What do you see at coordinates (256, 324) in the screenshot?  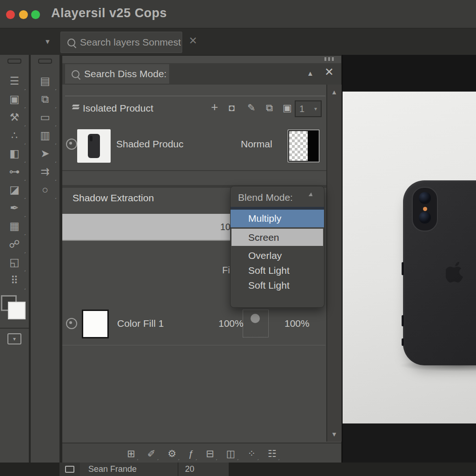 I see `opacity-knob` at bounding box center [256, 324].